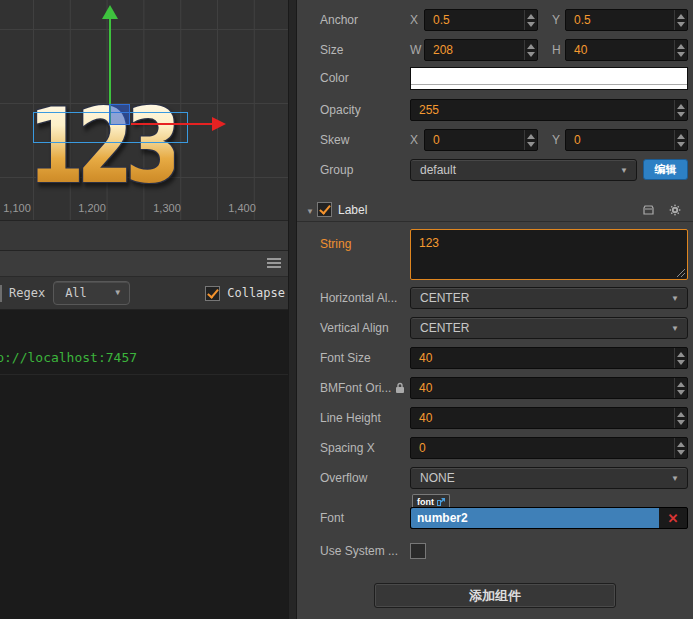  I want to click on add-component-button: 添加组件, so click(495, 596).